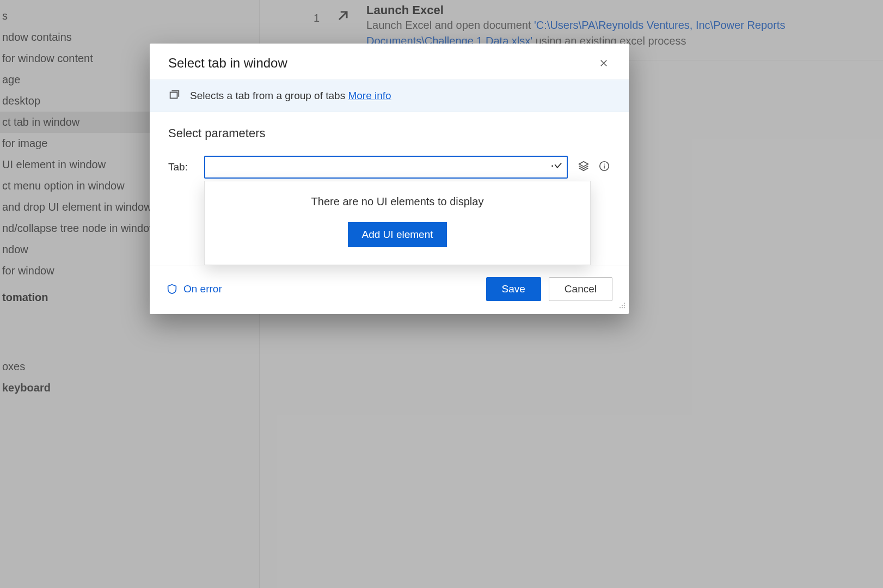 The width and height of the screenshot is (883, 588). Describe the element at coordinates (604, 63) in the screenshot. I see `close-button` at that location.